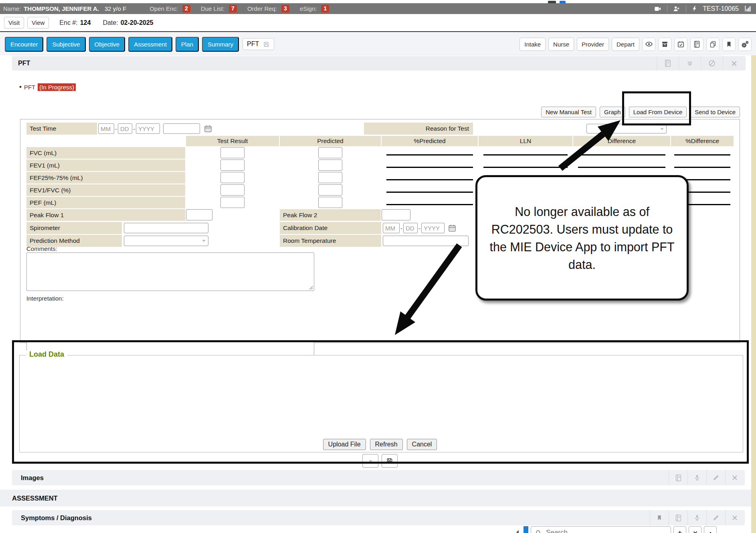  Describe the element at coordinates (561, 44) in the screenshot. I see `nurse-button: Nurse` at that location.